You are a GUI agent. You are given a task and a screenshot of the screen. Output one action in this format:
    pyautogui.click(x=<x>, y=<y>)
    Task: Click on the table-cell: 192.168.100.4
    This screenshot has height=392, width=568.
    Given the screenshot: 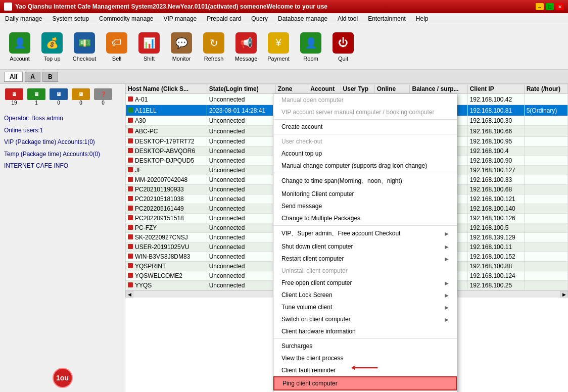 What is the action you would take?
    pyautogui.click(x=496, y=152)
    